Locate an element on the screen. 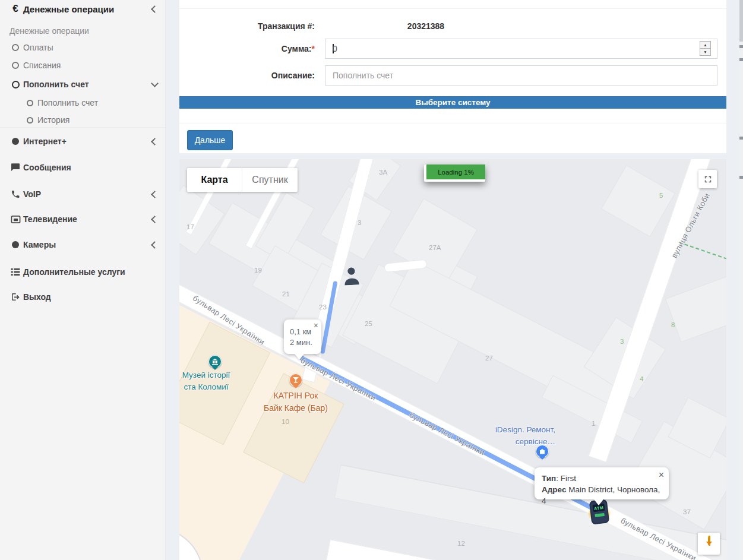 This screenshot has width=743, height=560. sidebar-section-label: Денежные операции is located at coordinates (49, 31).